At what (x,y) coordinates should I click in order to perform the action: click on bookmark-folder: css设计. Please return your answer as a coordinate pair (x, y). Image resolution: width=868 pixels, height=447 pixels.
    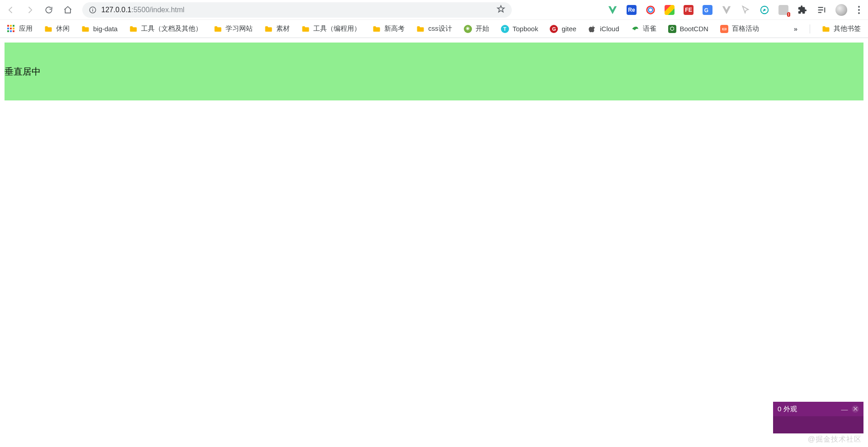
    Looking at the image, I should click on (434, 29).